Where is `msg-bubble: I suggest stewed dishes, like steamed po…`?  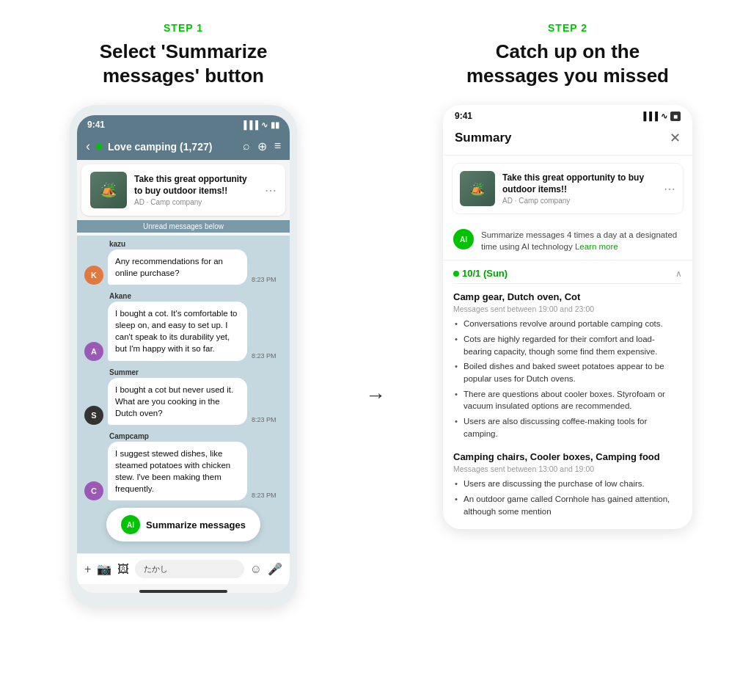
msg-bubble: I suggest stewed dishes, like steamed po… is located at coordinates (177, 471).